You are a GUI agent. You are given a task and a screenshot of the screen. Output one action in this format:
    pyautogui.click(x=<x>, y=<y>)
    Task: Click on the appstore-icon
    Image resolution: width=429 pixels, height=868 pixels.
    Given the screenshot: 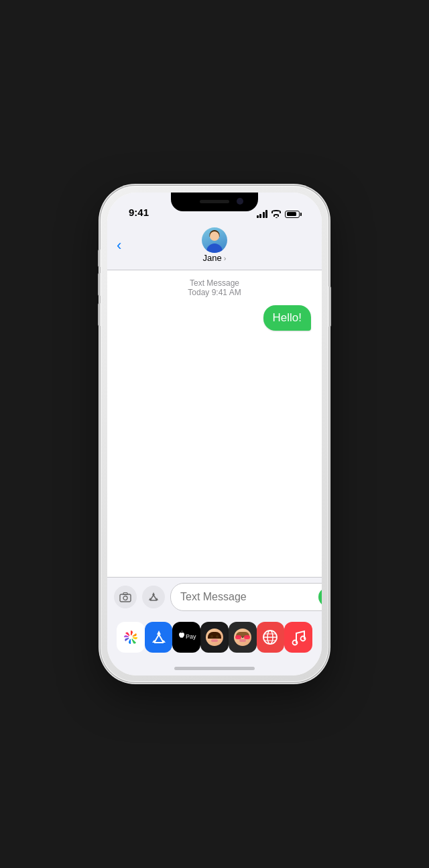 What is the action you would take?
    pyautogui.click(x=154, y=597)
    